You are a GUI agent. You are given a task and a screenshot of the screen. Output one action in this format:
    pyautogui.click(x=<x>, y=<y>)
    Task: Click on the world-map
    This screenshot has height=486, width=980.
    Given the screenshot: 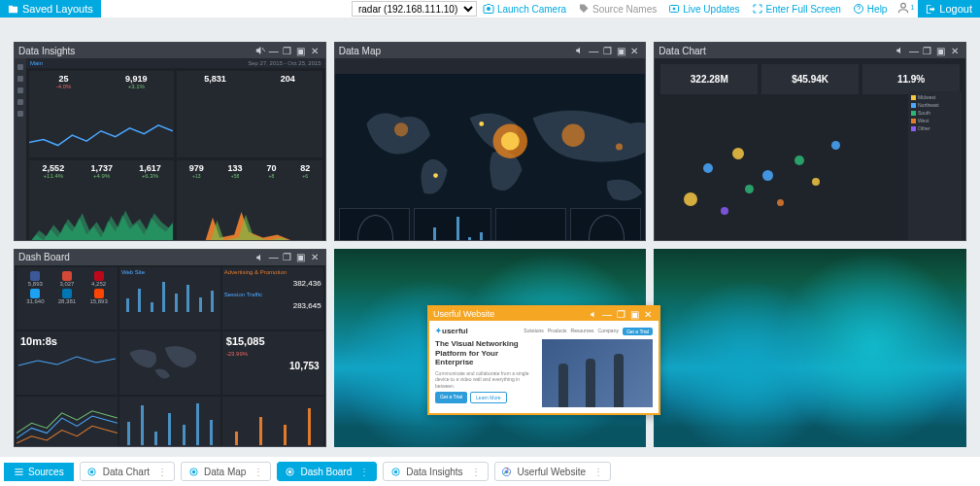 What is the action you would take?
    pyautogui.click(x=495, y=158)
    